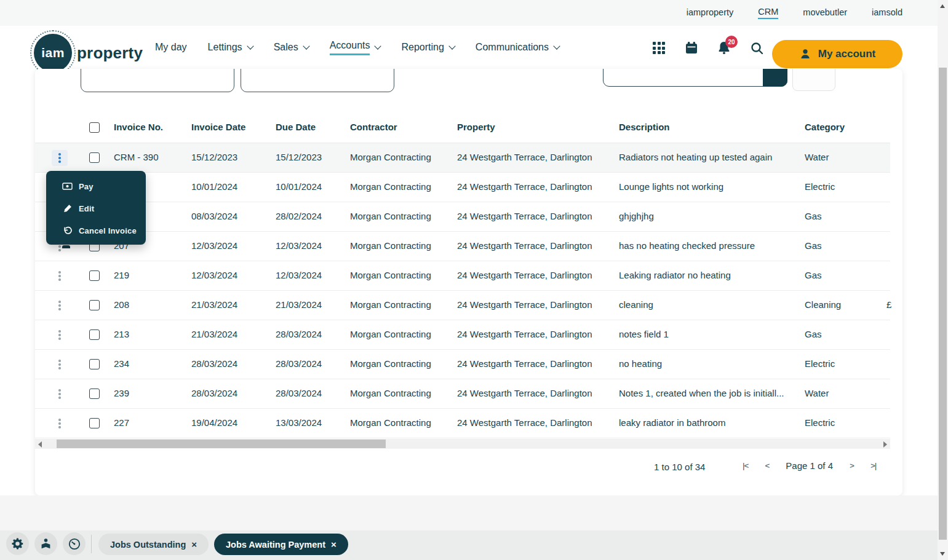 The height and width of the screenshot is (560, 948). I want to click on header-category: Category, so click(824, 127).